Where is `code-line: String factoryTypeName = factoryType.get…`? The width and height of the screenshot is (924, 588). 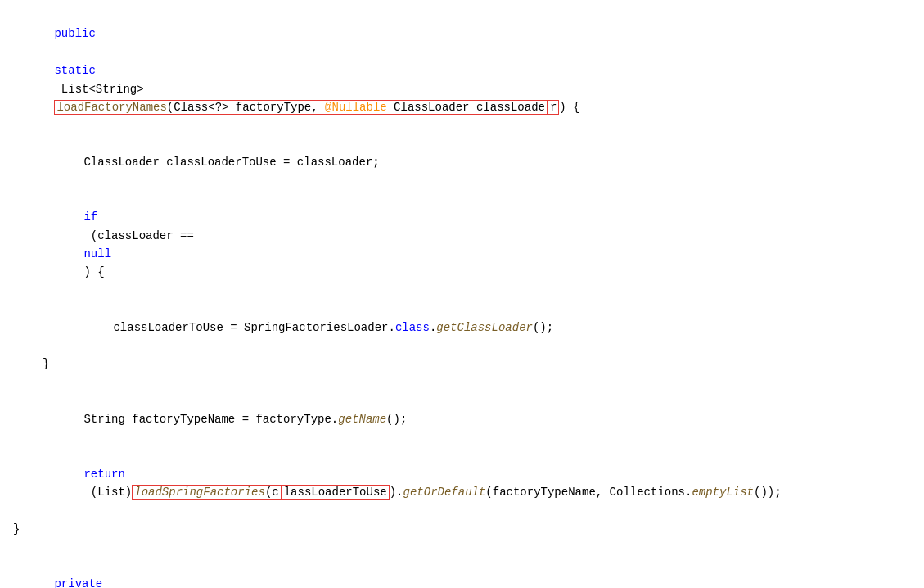
code-line: String factoryTypeName = factoryType.get… is located at coordinates (476, 419).